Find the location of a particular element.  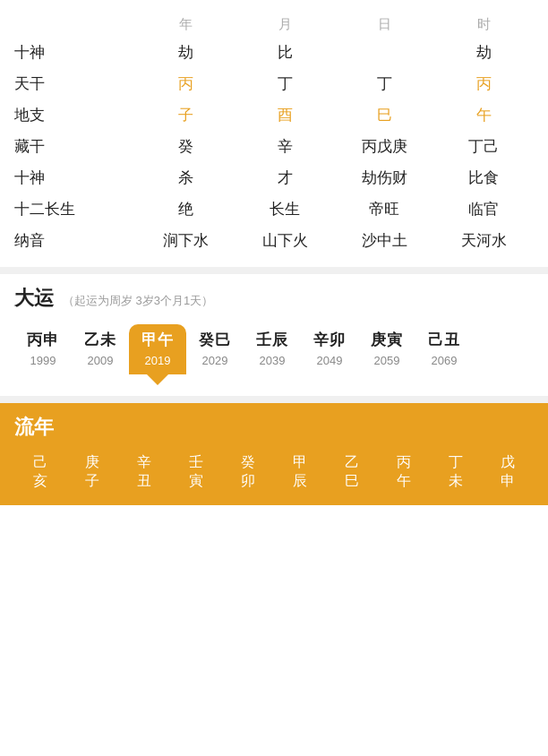

liunian-bottom-2: 丑 is located at coordinates (144, 482).